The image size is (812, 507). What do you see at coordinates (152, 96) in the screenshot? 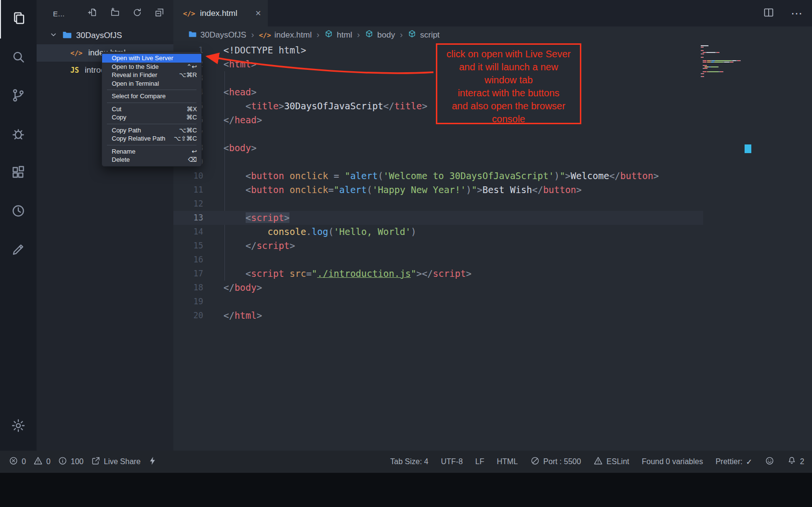
I see `menu-item-select-for-compare: Select for Compare` at bounding box center [152, 96].